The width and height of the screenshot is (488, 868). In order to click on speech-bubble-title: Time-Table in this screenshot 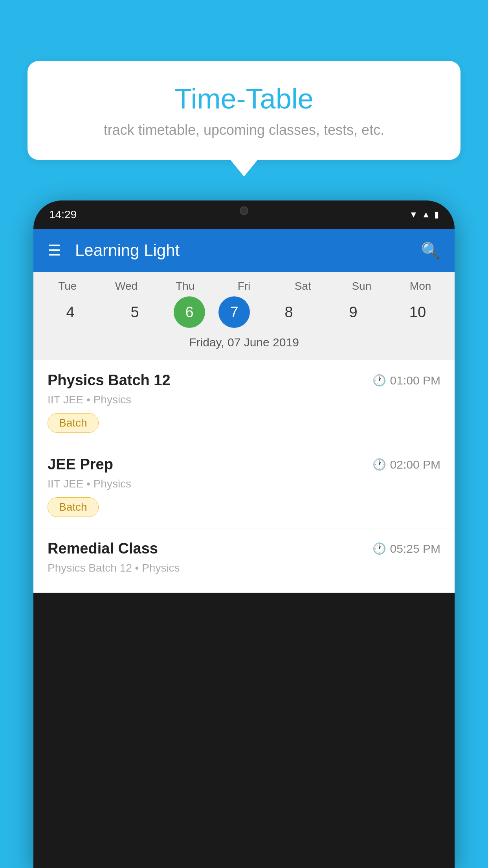, I will do `click(244, 99)`.